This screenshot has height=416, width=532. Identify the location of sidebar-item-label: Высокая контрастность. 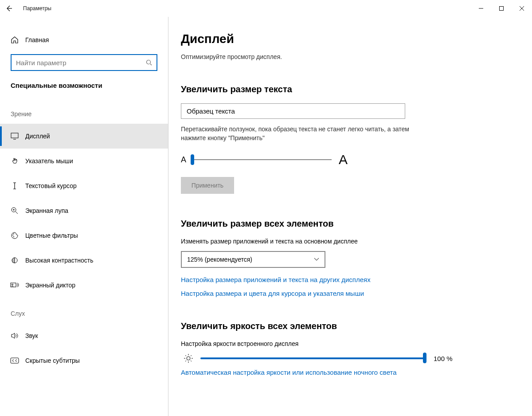
(59, 260).